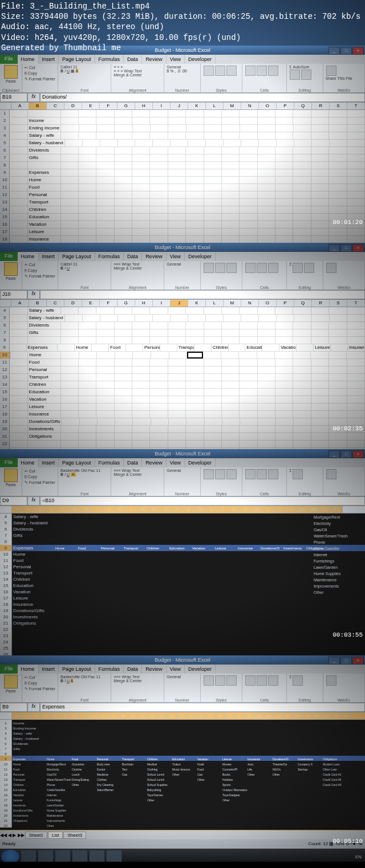 The height and width of the screenshot is (868, 365). What do you see at coordinates (33, 73) in the screenshot?
I see `copy-button: Copy` at bounding box center [33, 73].